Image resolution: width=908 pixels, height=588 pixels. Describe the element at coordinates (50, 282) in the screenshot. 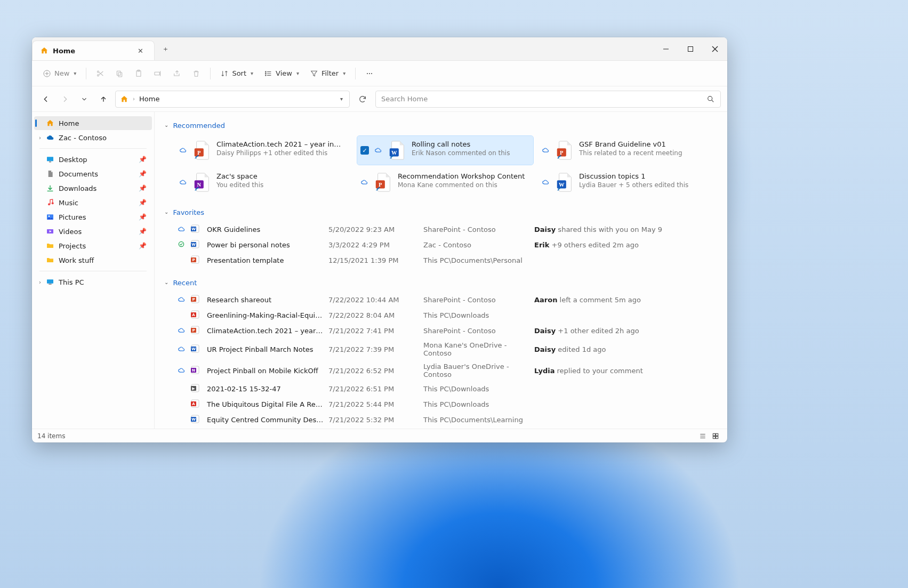

I see `thispc-icon` at that location.